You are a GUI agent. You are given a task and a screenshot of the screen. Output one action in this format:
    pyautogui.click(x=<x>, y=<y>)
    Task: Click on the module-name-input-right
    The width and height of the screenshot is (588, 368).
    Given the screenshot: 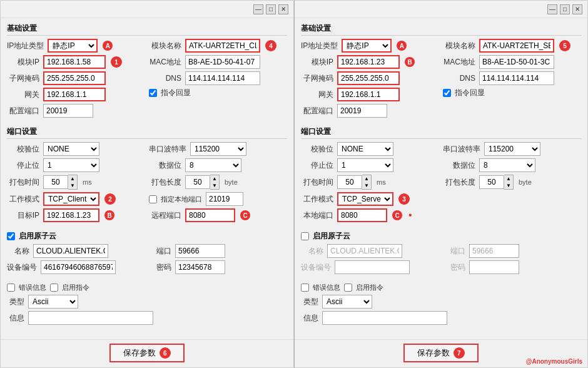 What is the action you would take?
    pyautogui.click(x=517, y=46)
    